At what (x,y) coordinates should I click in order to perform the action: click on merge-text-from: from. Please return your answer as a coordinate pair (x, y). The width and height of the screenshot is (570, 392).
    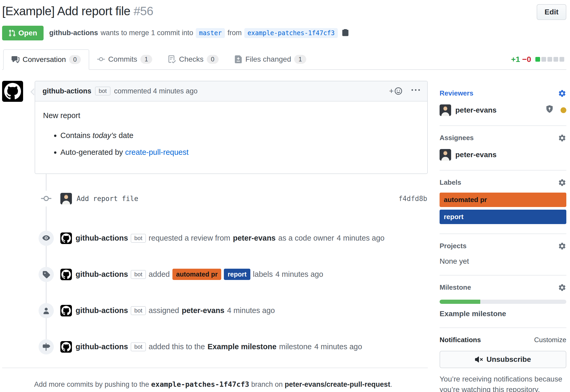
    Looking at the image, I should click on (235, 33).